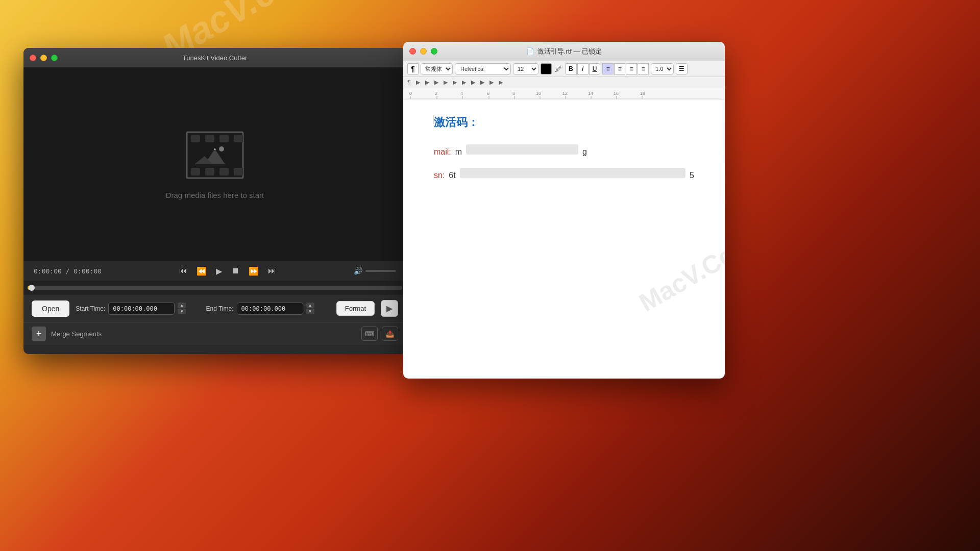 The width and height of the screenshot is (980, 551). What do you see at coordinates (564, 52) in the screenshot?
I see `rtf-title: 📄 激活引导.rtf — 已锁定` at bounding box center [564, 52].